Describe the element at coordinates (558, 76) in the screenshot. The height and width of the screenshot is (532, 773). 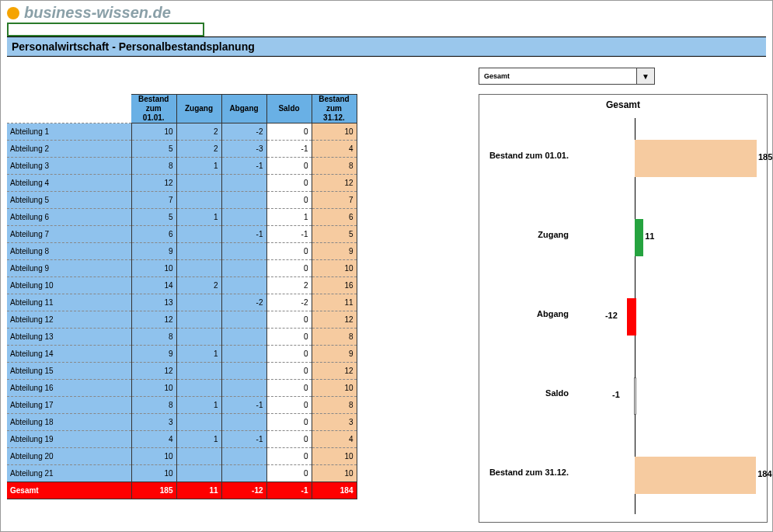
I see `dropdown-selected-label: Gesamt` at that location.